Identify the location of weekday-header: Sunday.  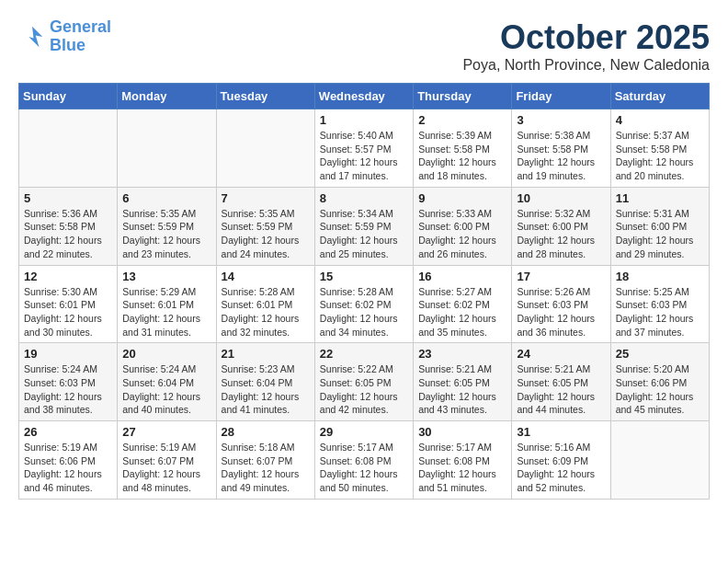
(68, 97).